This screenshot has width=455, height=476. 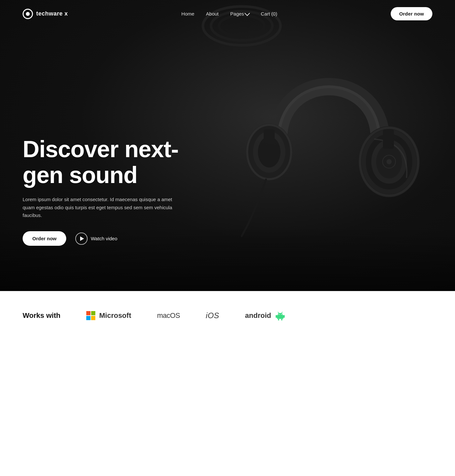 I want to click on android-label: android, so click(x=258, y=316).